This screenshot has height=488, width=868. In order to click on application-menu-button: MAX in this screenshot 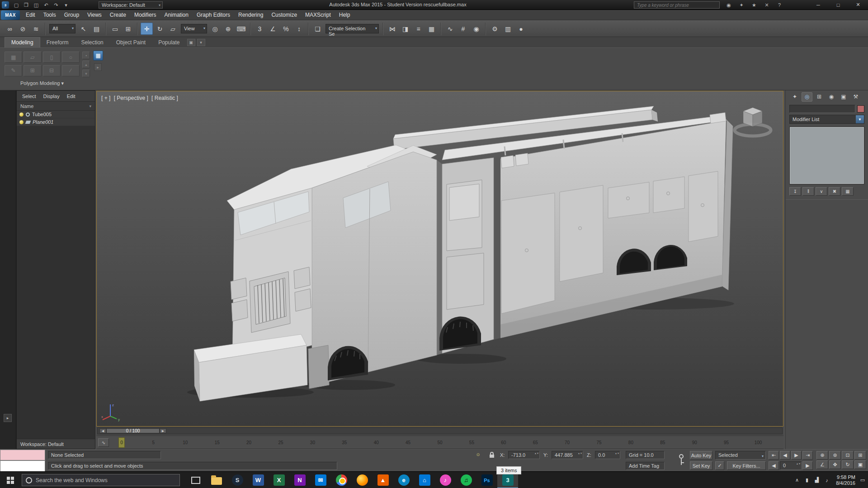, I will do `click(10, 15)`.